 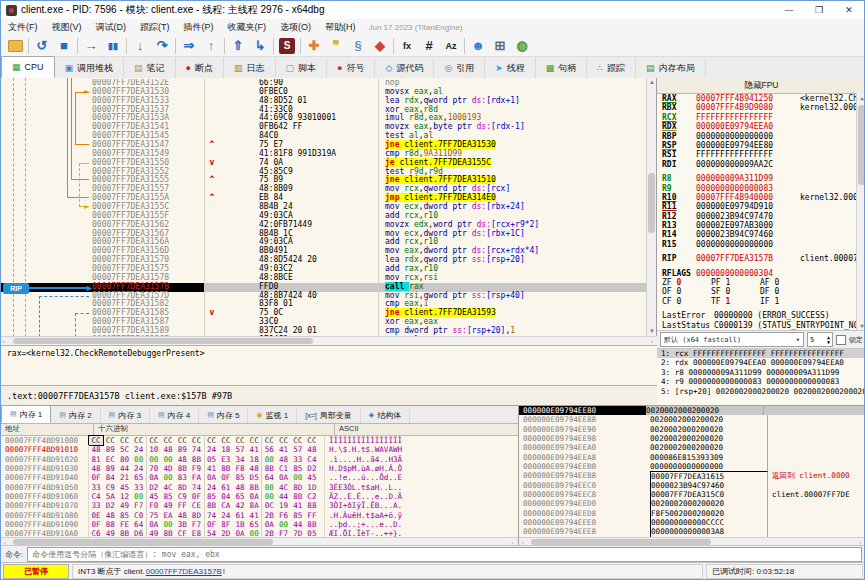 What do you see at coordinates (692, 430) in the screenshot?
I see `stack-row: 000000E09794EE900020002000200020` at bounding box center [692, 430].